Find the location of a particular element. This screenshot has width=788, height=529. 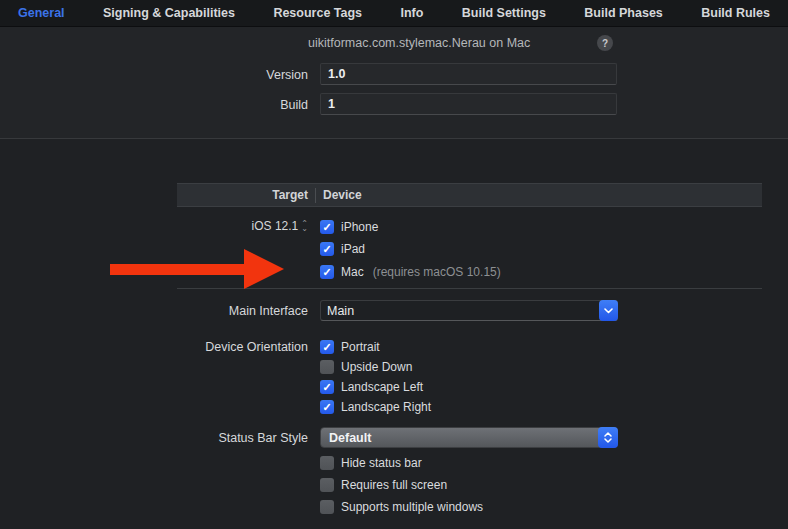

status-row-hide-status-bar: Hide status bar is located at coordinates (371, 462).